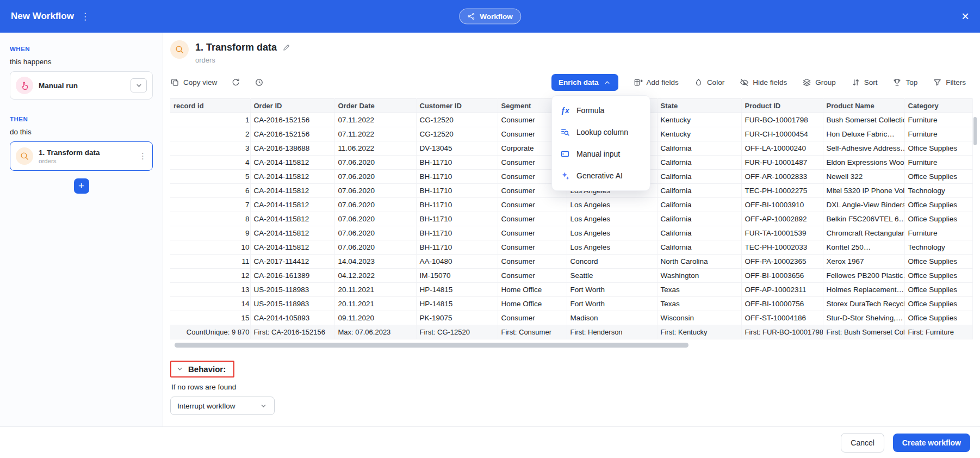 The height and width of the screenshot is (458, 980). I want to click on table-cell: Madison, so click(612, 318).